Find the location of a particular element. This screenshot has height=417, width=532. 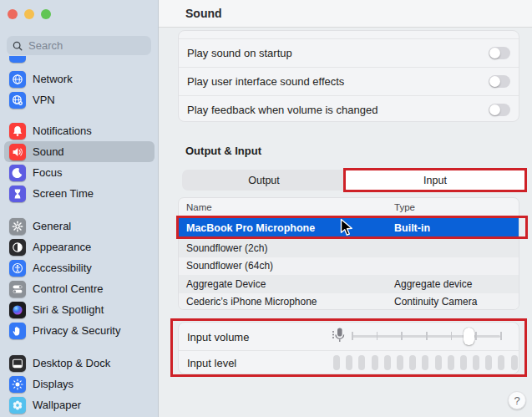

sidebar-item-network: Network is located at coordinates (79, 79).